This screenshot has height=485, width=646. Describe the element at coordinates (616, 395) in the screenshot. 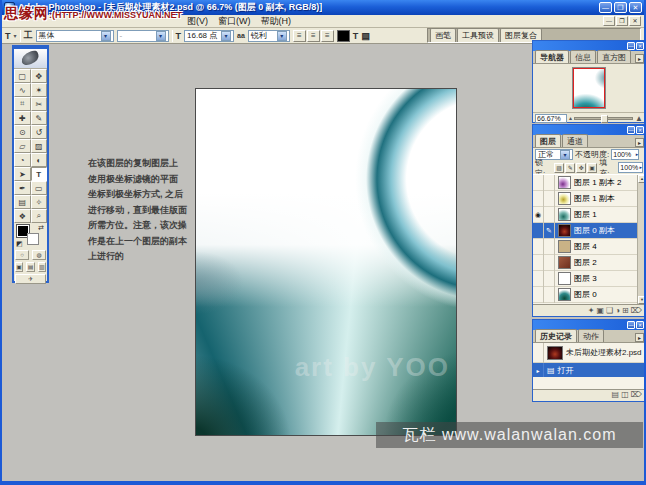

I see `new-doc-from-state-icon: ▤` at that location.